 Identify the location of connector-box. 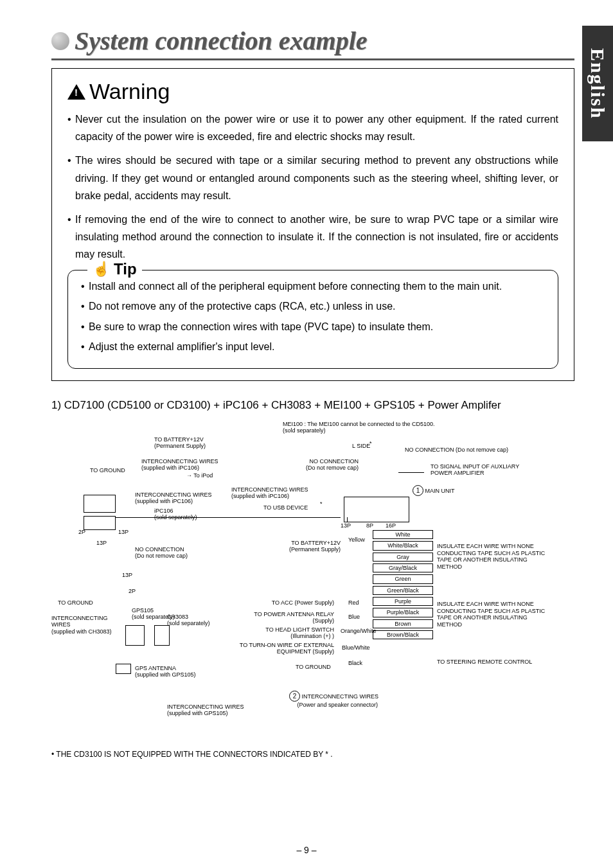
(100, 523).